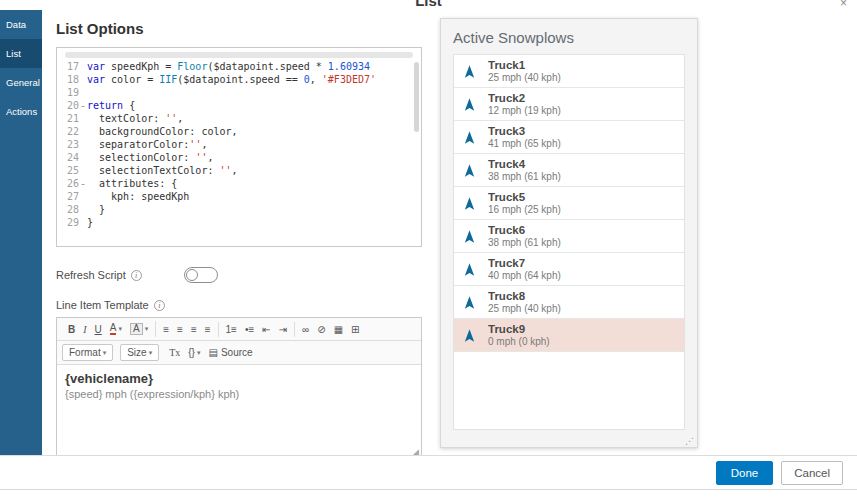 This screenshot has width=857, height=497. What do you see at coordinates (194, 352) in the screenshot?
I see `insert-field-dropdown: {}▾` at bounding box center [194, 352].